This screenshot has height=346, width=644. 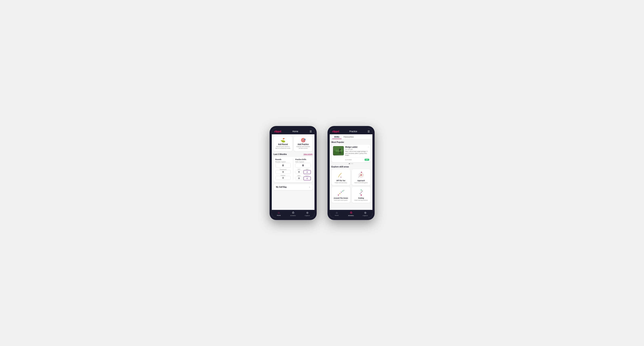 What do you see at coordinates (361, 195) in the screenshot?
I see `skill-putting: Putting Make and lag practice` at bounding box center [361, 195].